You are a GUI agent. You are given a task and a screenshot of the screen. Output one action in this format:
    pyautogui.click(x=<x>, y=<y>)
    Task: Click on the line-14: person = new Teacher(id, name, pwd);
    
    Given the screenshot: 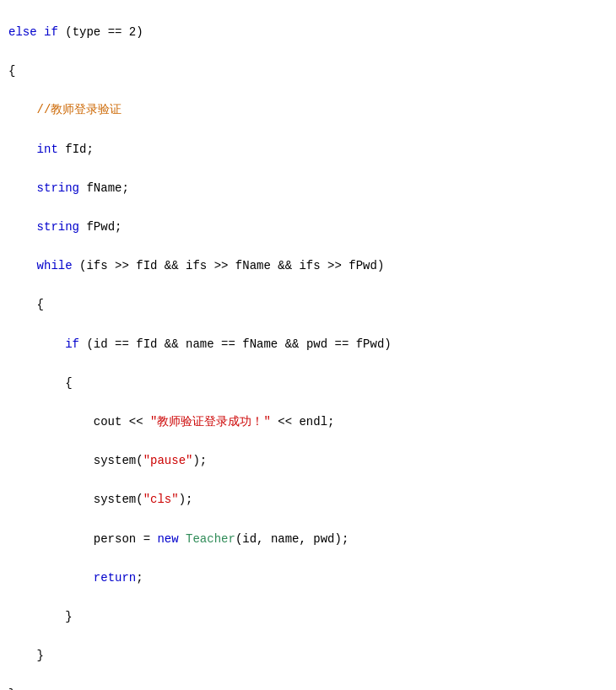 What is the action you would take?
    pyautogui.click(x=308, y=540)
    